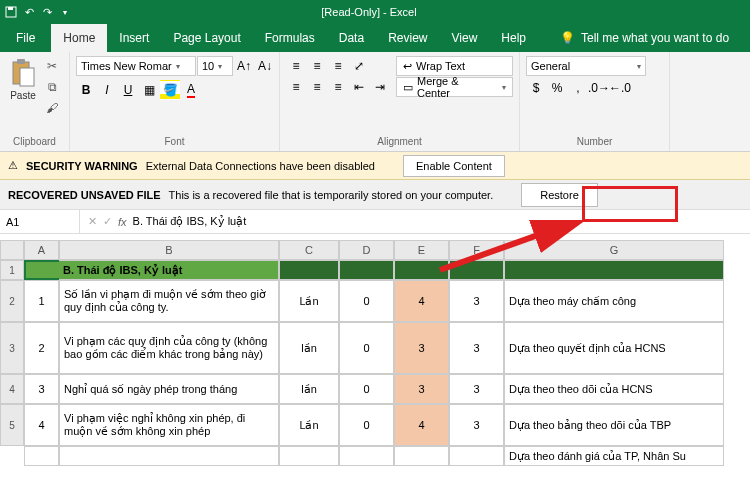 The height and width of the screenshot is (500, 750). I want to click on cancel-formula-icon: ✕, so click(92, 222).